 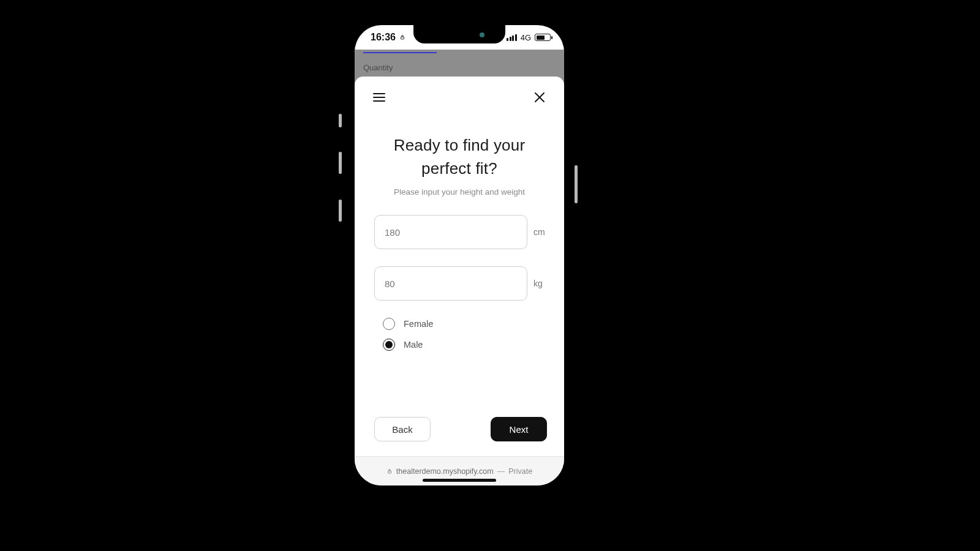 I want to click on gender-option-male: Male, so click(x=465, y=345).